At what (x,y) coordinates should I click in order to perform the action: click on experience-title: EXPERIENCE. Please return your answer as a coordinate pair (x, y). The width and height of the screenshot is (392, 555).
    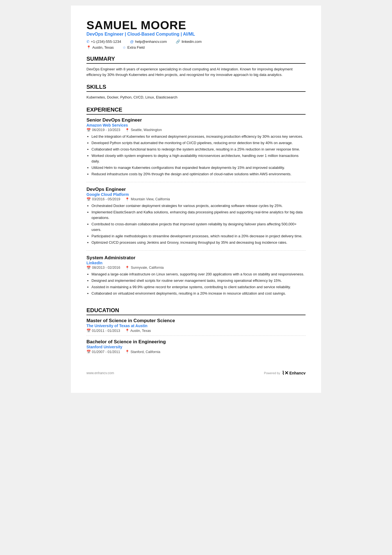
    Looking at the image, I should click on (196, 111).